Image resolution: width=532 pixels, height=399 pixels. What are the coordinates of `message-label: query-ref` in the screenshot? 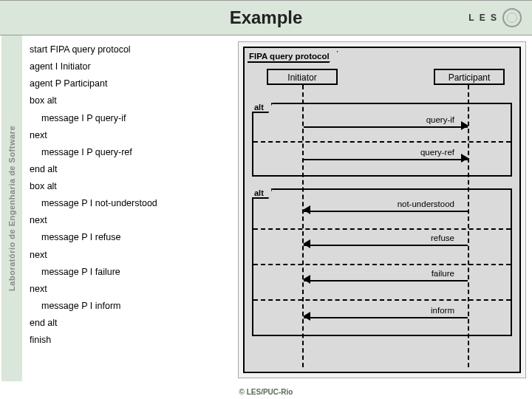 It's located at (437, 152).